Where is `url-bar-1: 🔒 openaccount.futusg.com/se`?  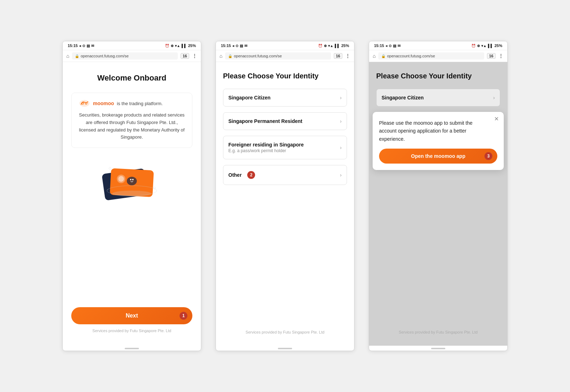
url-bar-1: 🔒 openaccount.futusg.com/se is located at coordinates (125, 56).